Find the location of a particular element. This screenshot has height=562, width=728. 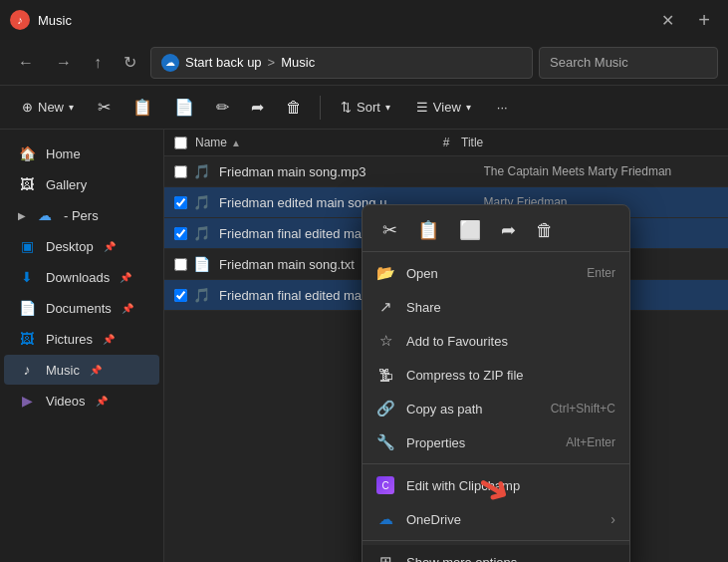

ctx-show-more-item: ⊞ Show more options is located at coordinates (496, 554).